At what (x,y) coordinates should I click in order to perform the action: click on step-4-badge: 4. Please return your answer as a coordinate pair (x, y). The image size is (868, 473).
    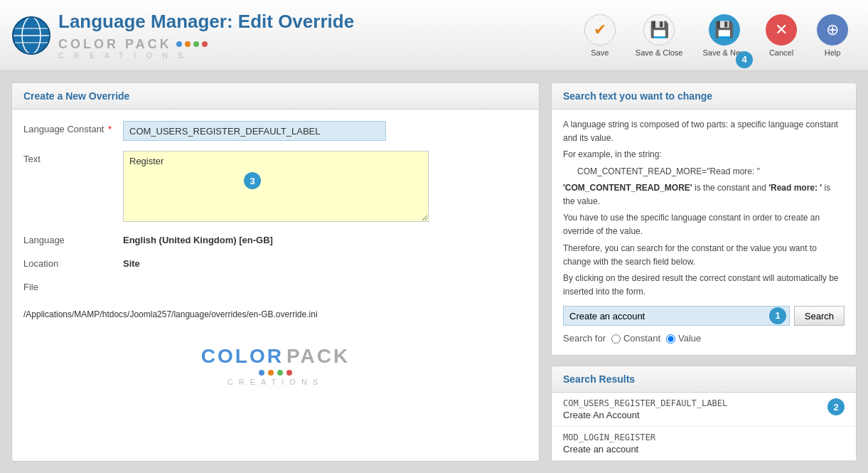
    Looking at the image, I should click on (744, 60).